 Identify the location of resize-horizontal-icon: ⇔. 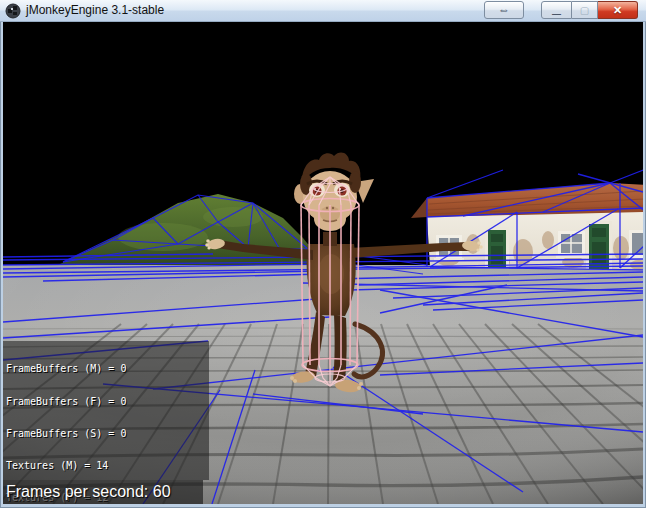
(504, 10).